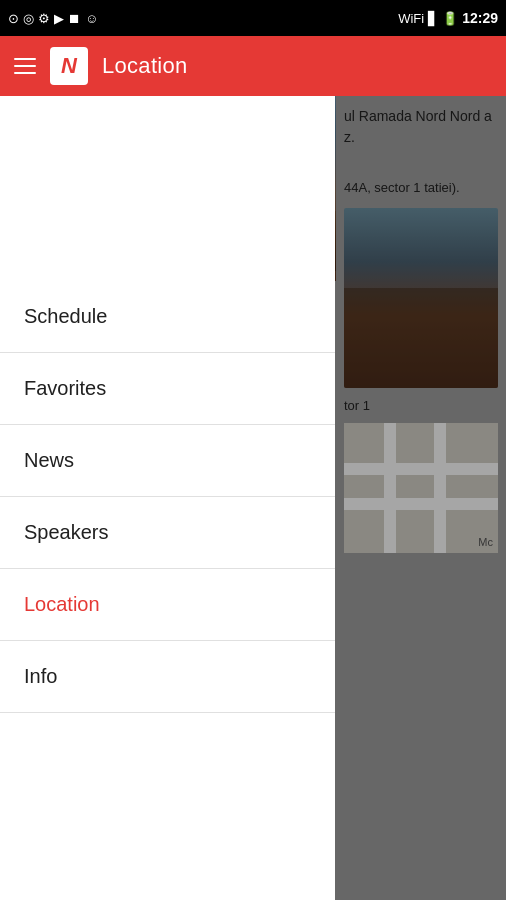 This screenshot has width=506, height=900. Describe the element at coordinates (450, 18) in the screenshot. I see `battery-icon: 🔋` at that location.